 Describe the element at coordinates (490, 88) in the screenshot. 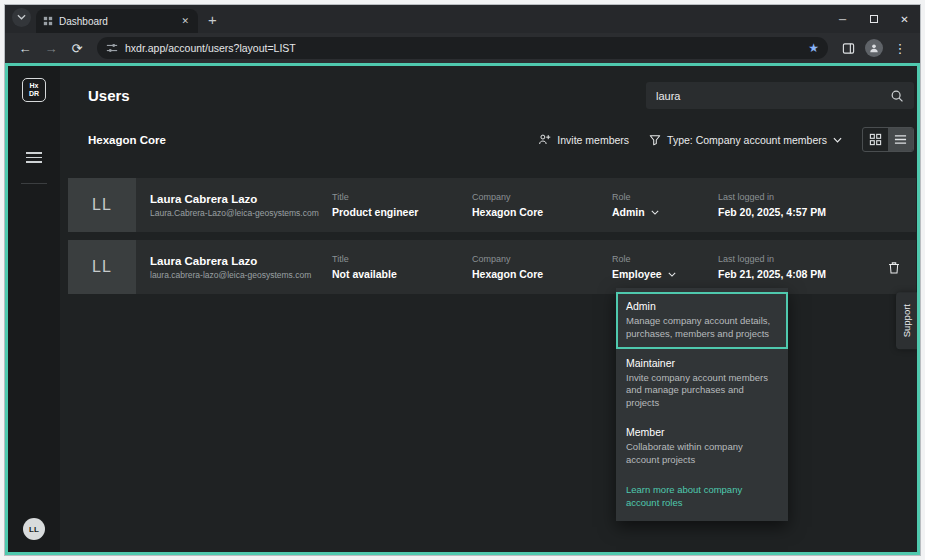

I see `header-row: Users` at that location.